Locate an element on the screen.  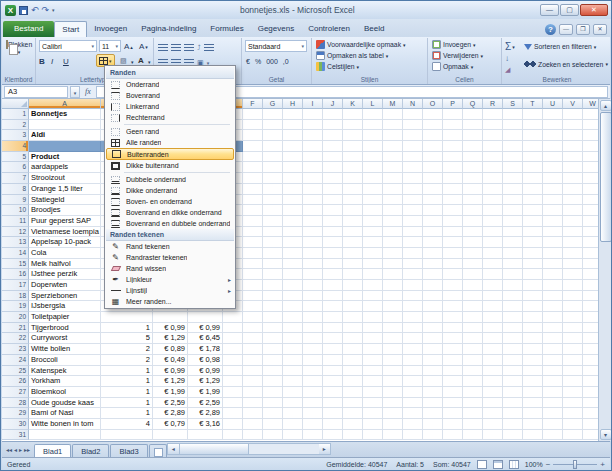
cell-I14 is located at coordinates (313, 254).